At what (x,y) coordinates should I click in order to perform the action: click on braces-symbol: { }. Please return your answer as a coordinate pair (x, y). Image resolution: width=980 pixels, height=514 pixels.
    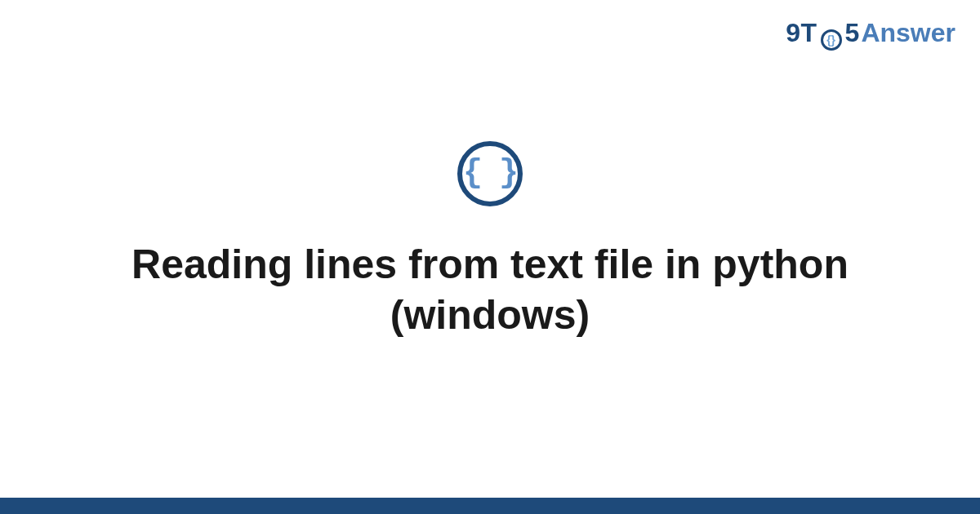
    Looking at the image, I should click on (490, 173).